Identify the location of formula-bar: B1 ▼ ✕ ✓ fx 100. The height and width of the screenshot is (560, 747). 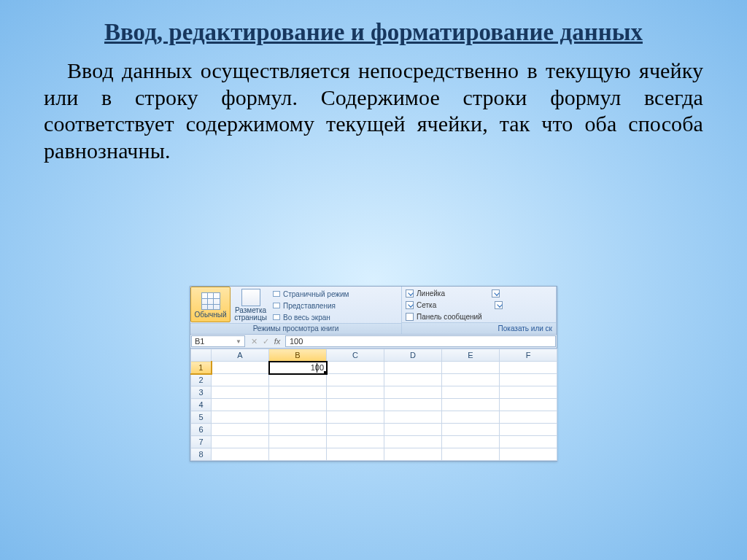
(374, 341).